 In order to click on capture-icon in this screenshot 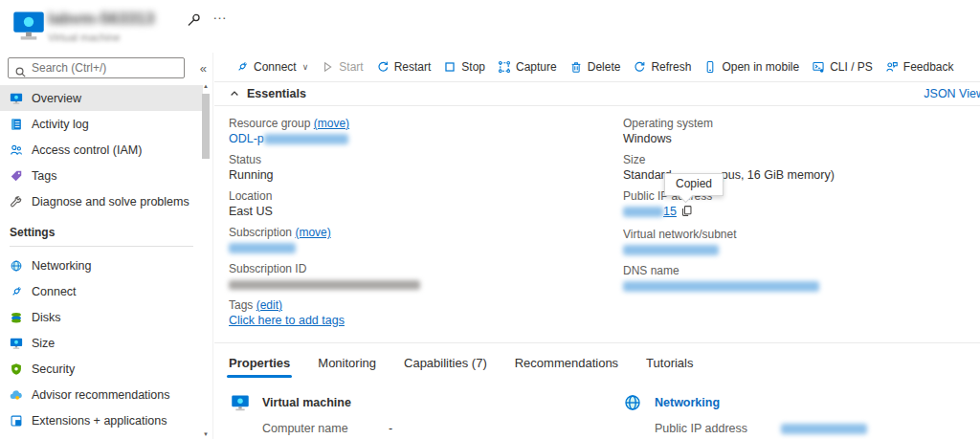, I will do `click(504, 67)`.